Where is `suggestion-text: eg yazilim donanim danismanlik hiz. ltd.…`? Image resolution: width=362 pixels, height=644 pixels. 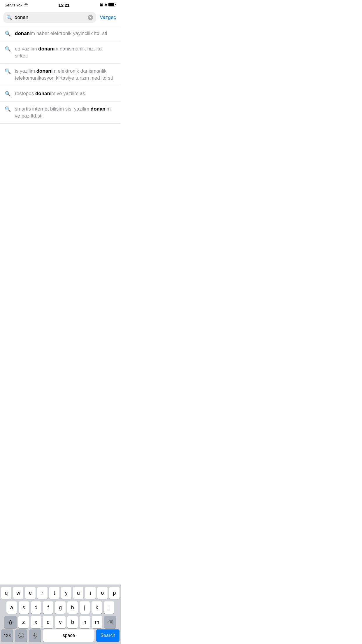
suggestion-text: eg yazilim donanim danismanlik hiz. ltd.… is located at coordinates (65, 52).